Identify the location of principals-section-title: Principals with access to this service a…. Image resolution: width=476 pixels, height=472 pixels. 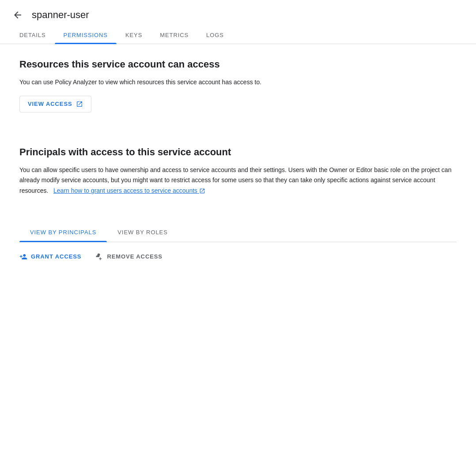
(238, 153).